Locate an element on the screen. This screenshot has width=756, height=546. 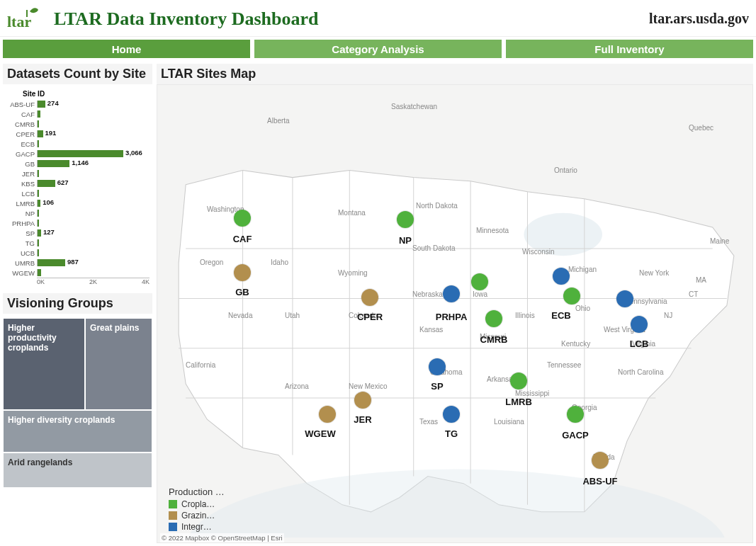
state-label: Michigan is located at coordinates (582, 269).